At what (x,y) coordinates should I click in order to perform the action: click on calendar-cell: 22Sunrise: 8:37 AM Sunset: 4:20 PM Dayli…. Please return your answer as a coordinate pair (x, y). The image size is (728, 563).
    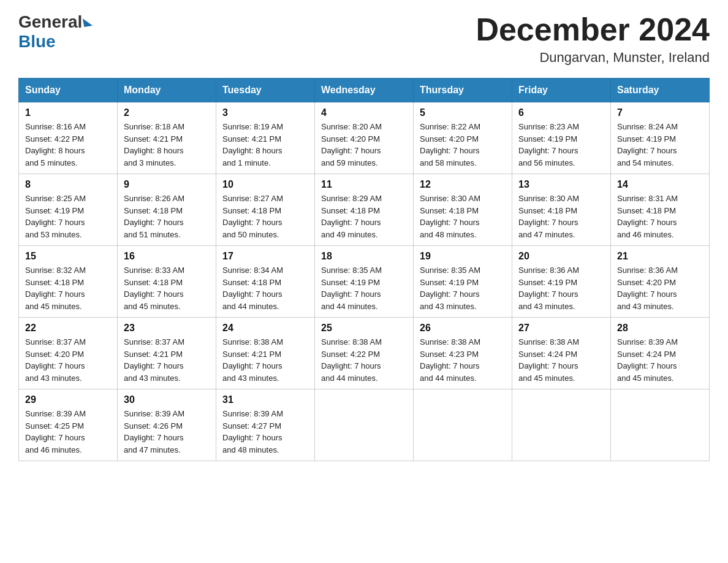
    Looking at the image, I should click on (69, 353).